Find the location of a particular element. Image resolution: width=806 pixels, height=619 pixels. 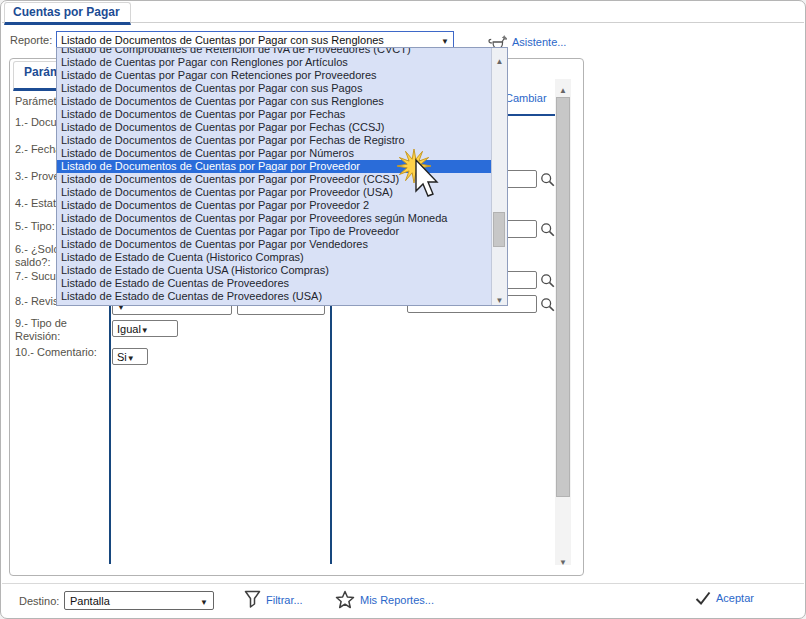

revision-type-select: Igual is located at coordinates (145, 328).